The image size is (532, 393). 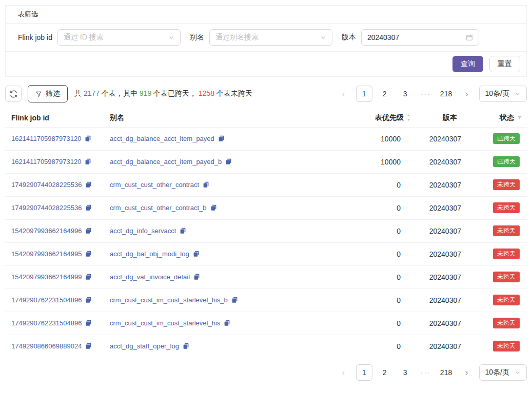 I want to click on alias-link: crm_cust_cust_im_cust_starlevel_his_b, so click(x=169, y=300).